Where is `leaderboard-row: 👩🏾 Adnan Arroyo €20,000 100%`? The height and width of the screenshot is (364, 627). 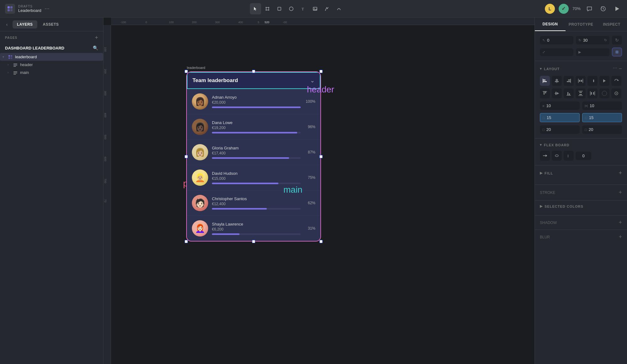 leaderboard-row: 👩🏾 Adnan Arroyo €20,000 100% is located at coordinates (254, 101).